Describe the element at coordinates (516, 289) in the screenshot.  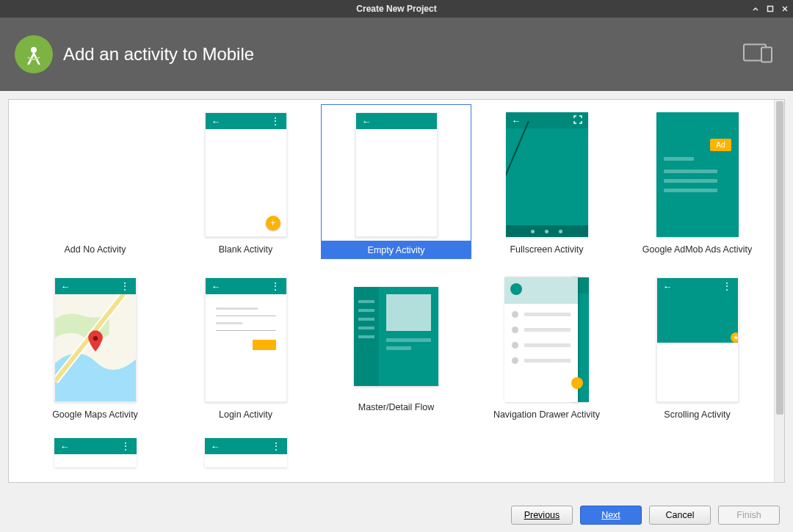
I see `avatar-icon` at that location.